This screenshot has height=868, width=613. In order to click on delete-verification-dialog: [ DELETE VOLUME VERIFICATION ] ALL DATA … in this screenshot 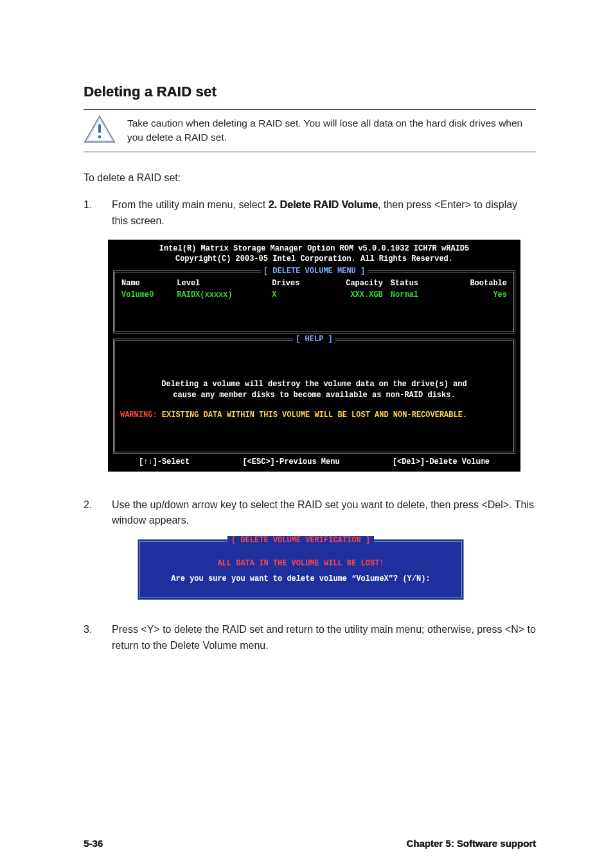, I will do `click(301, 569)`.